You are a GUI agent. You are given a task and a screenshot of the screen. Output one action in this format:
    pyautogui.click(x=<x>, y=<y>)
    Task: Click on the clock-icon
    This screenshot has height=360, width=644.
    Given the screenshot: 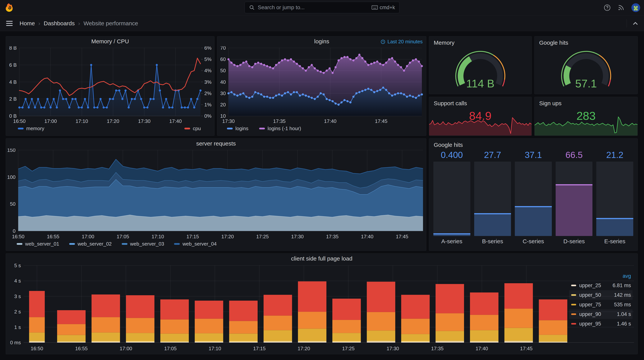 What is the action you would take?
    pyautogui.click(x=383, y=42)
    